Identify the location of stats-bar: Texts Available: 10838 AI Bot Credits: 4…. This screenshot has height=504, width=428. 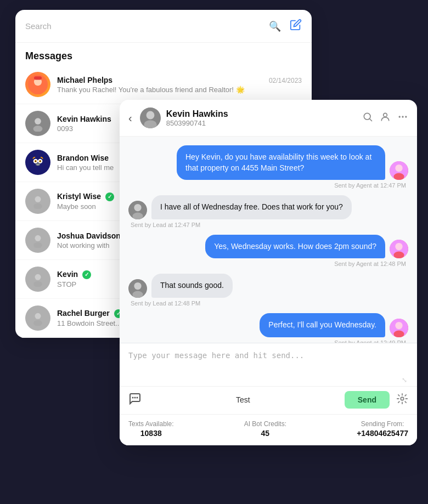
(268, 430).